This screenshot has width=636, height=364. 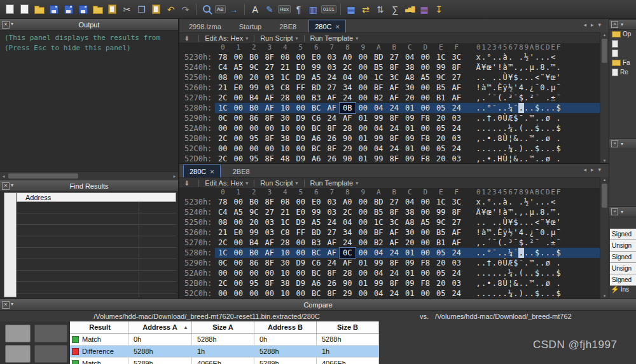 I want to click on hex-row: 5250h:080020031CD9A52404001C3CA8A59C27..…, so click(x=390, y=222).